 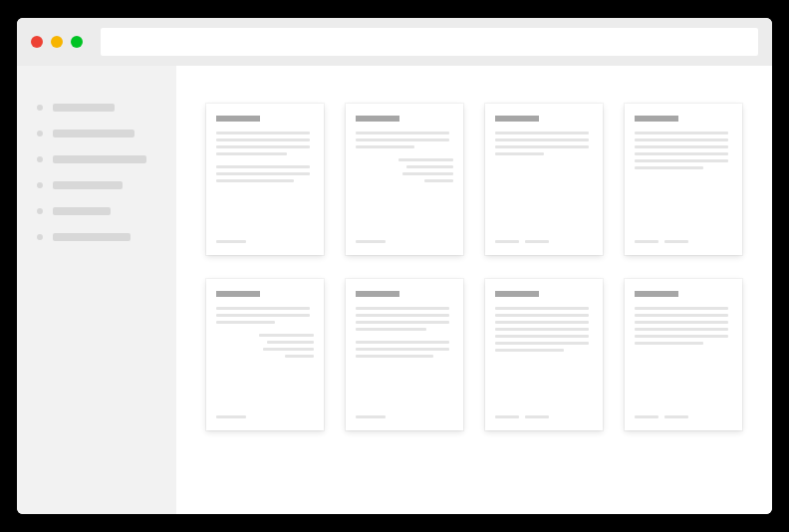 I want to click on close-icon, so click(x=37, y=42).